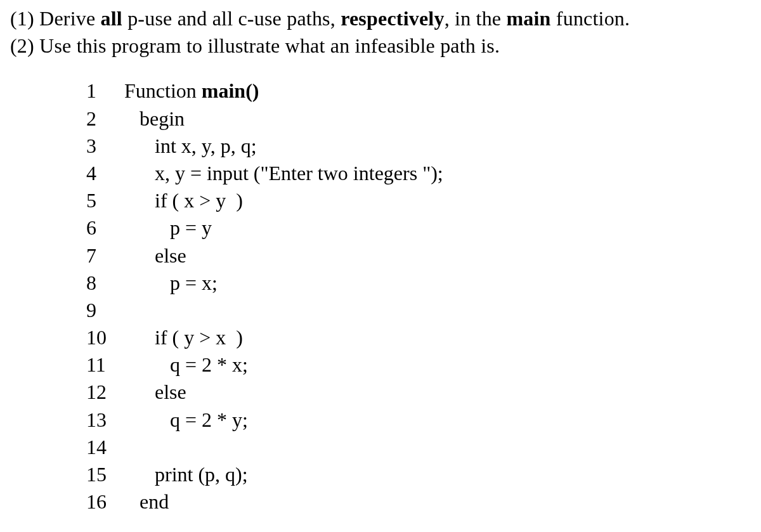 The width and height of the screenshot is (761, 532). What do you see at coordinates (105, 119) in the screenshot?
I see `line-number: 2` at bounding box center [105, 119].